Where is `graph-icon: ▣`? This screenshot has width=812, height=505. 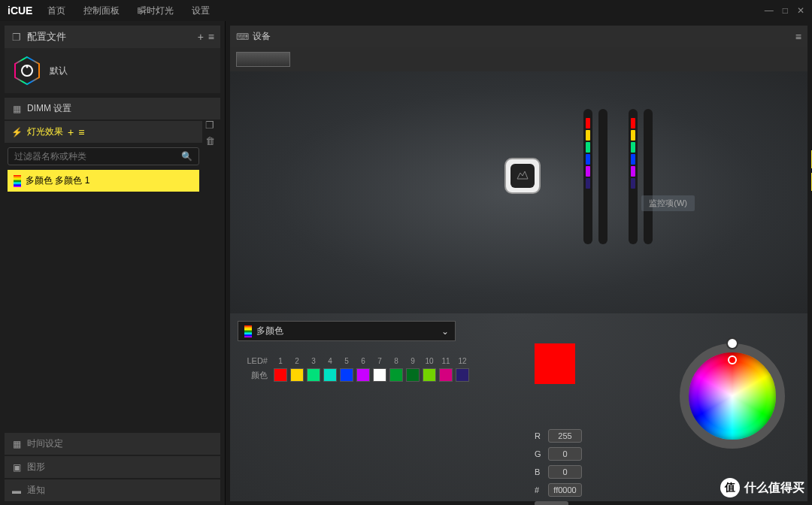
graph-icon: ▣ is located at coordinates (17, 467).